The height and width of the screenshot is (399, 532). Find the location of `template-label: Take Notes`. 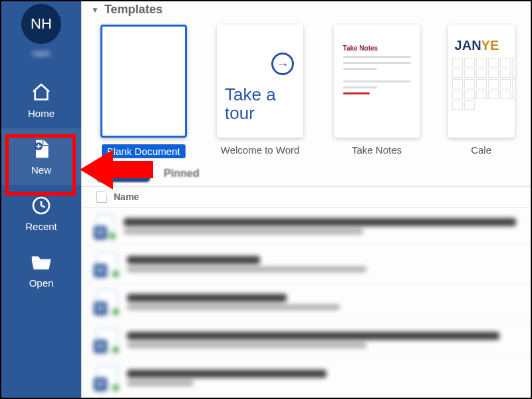

template-label: Take Notes is located at coordinates (376, 150).